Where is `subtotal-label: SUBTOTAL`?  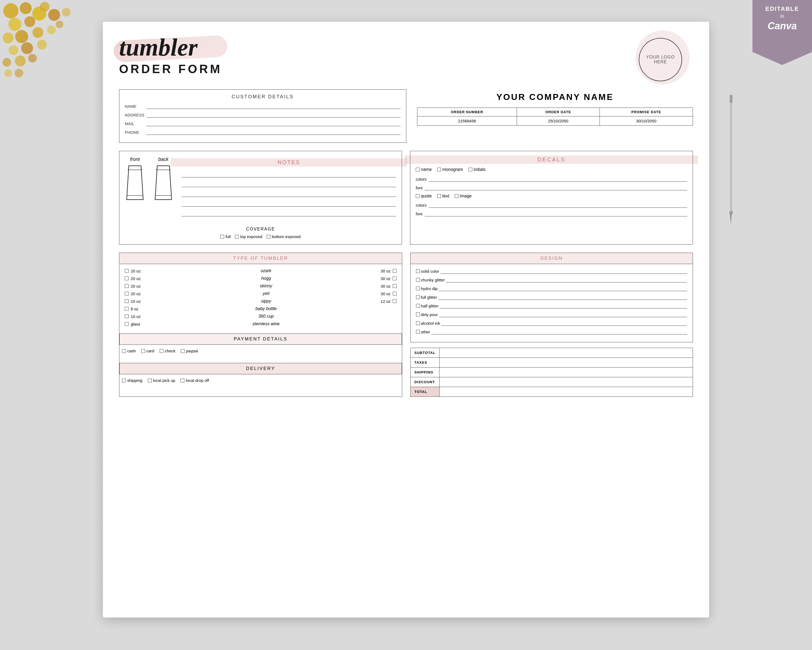
subtotal-label: SUBTOTAL is located at coordinates (425, 353).